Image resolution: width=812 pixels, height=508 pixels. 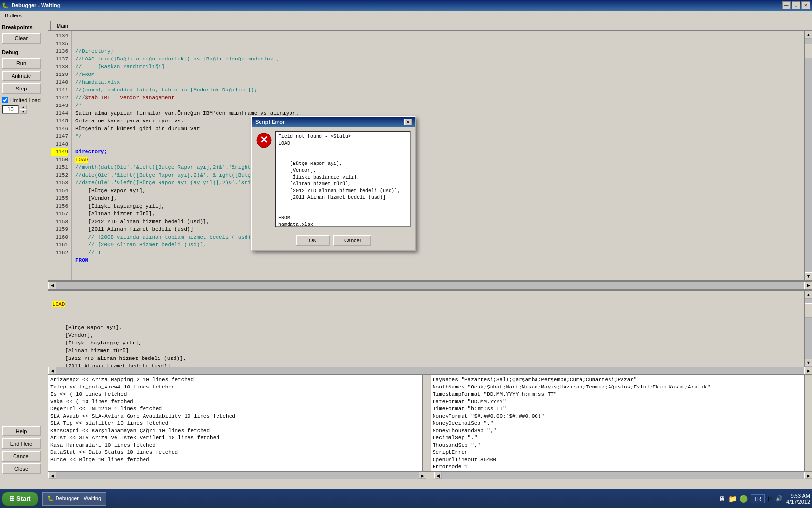 What do you see at coordinates (334, 179) in the screenshot?
I see `dialog-body: ✕` at bounding box center [334, 179].